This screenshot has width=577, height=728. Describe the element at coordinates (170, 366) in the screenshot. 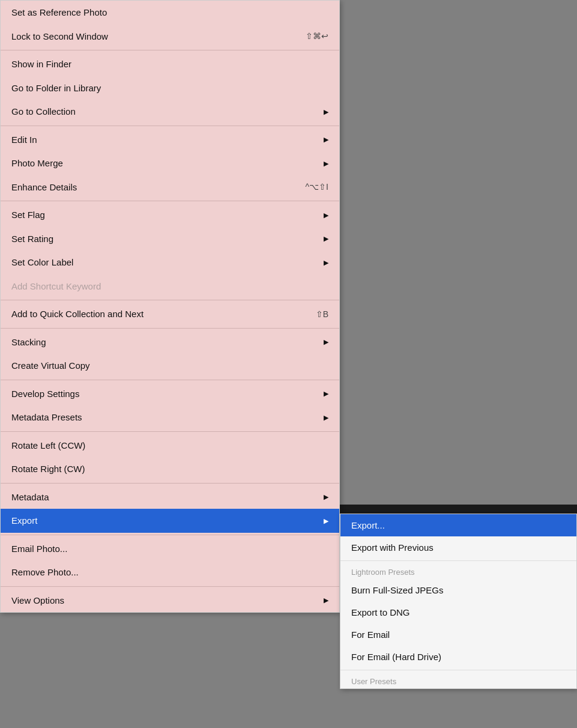

I see `menu-item-create-virtual-copy: Create Virtual Copy` at that location.